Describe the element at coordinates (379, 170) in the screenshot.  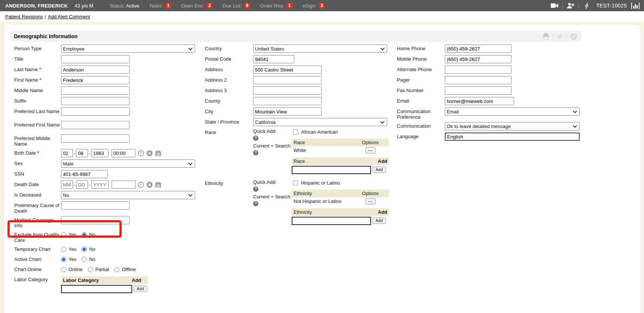
I see `race-add-button: Add` at that location.